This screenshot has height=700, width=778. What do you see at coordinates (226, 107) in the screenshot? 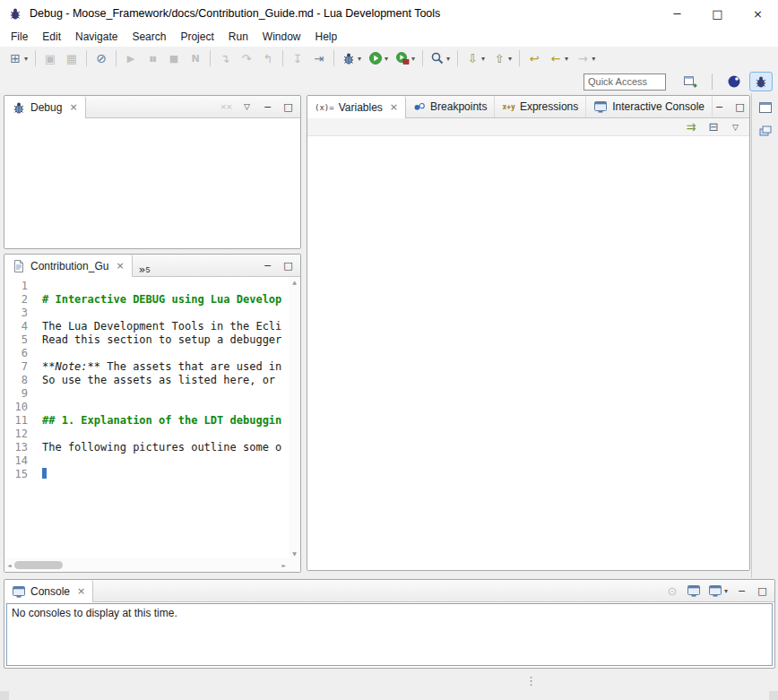
I see `remove-all-terminated-button: ××` at bounding box center [226, 107].